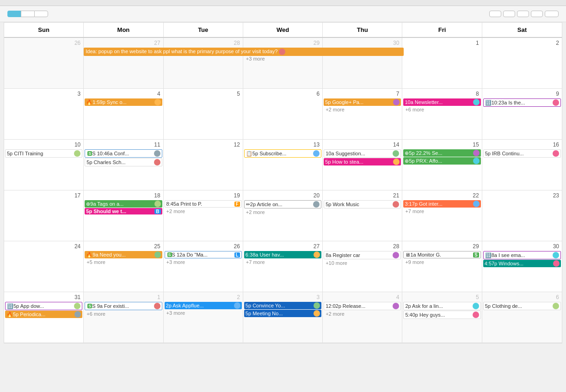  Describe the element at coordinates (363, 114) in the screenshot. I see `cal-cell-1-4: 75p Google+ Pa...+2 more` at that location.